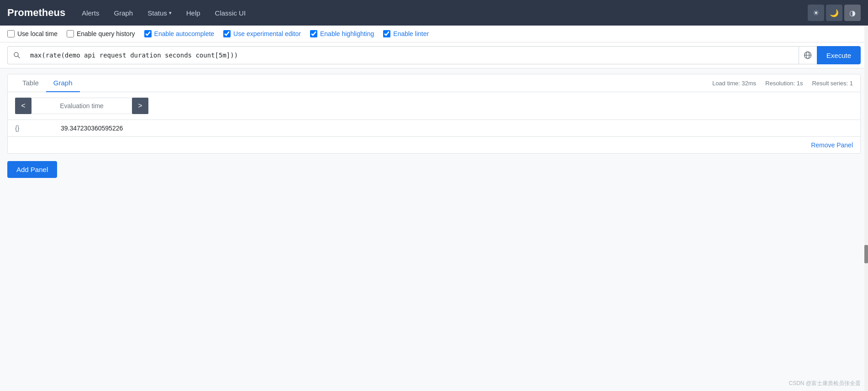 Image resolution: width=868 pixels, height=391 pixels. What do you see at coordinates (37, 34) in the screenshot?
I see `use-local-time-label: Use local time` at bounding box center [37, 34].